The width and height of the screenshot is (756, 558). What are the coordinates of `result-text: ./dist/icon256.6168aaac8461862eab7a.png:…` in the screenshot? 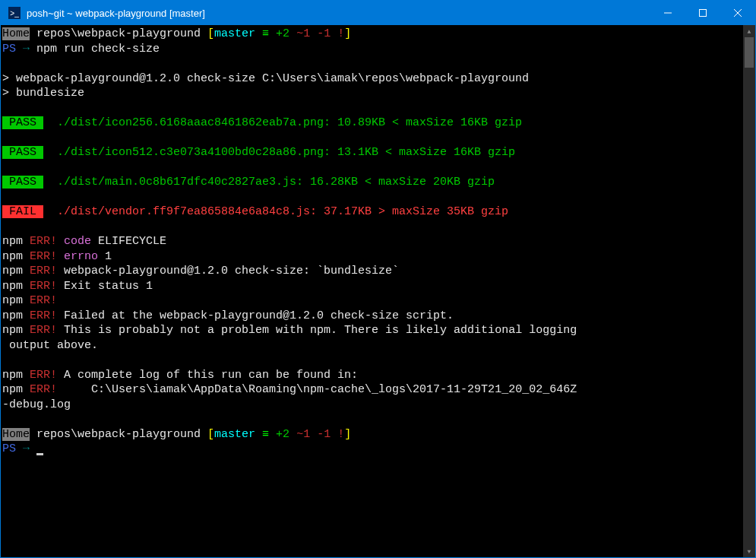 It's located at (283, 123).